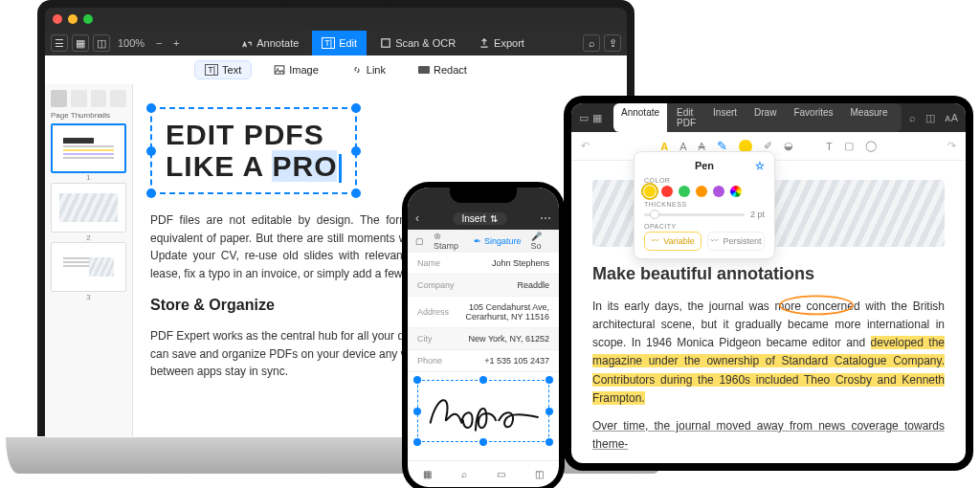 This screenshot has width=980, height=488. Describe the element at coordinates (100, 99) in the screenshot. I see `sidebar-tab-annotations` at that location.